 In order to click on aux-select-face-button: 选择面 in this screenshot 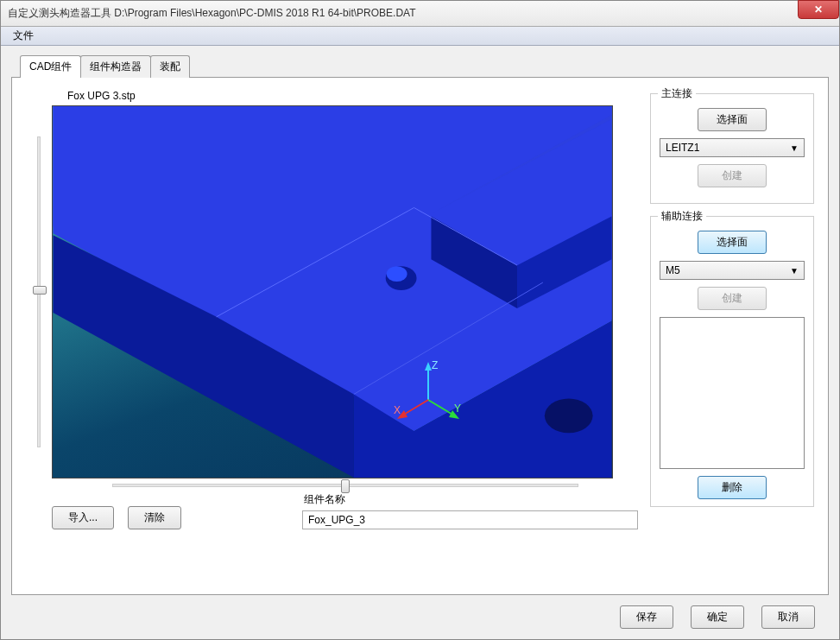, I will do `click(732, 242)`.